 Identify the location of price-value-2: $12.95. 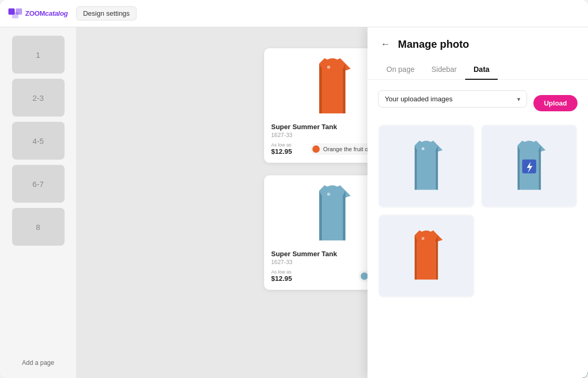
(282, 278).